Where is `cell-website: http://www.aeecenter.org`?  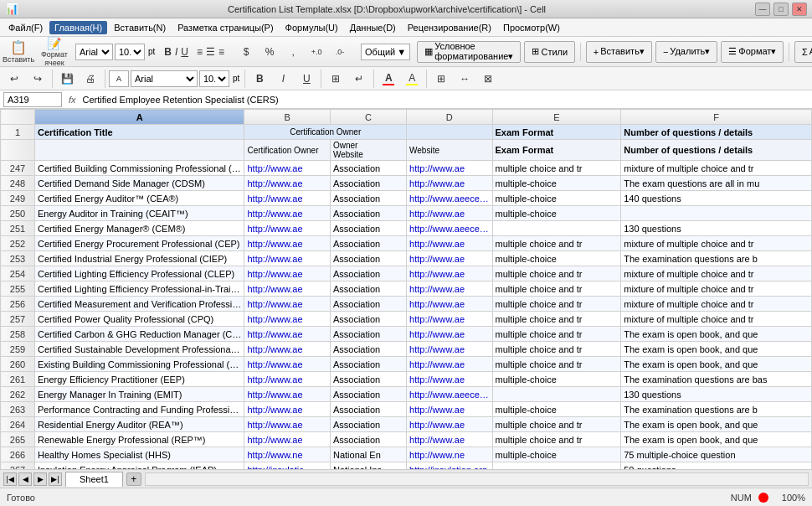 cell-website: http://www.aeecenter.org is located at coordinates (450, 395).